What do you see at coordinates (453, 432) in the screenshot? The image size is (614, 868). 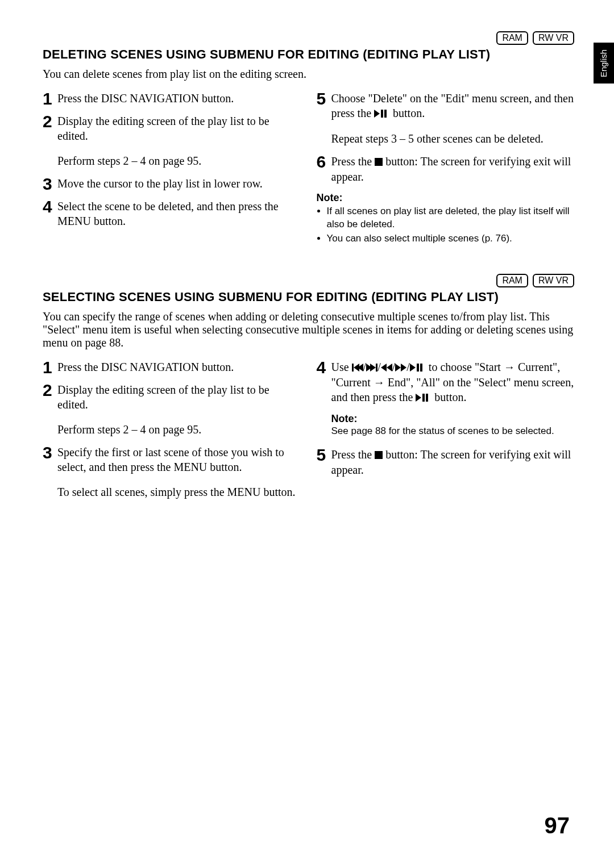 I see `s2-note-text: See page 88 for the status of scenes to …` at bounding box center [453, 432].